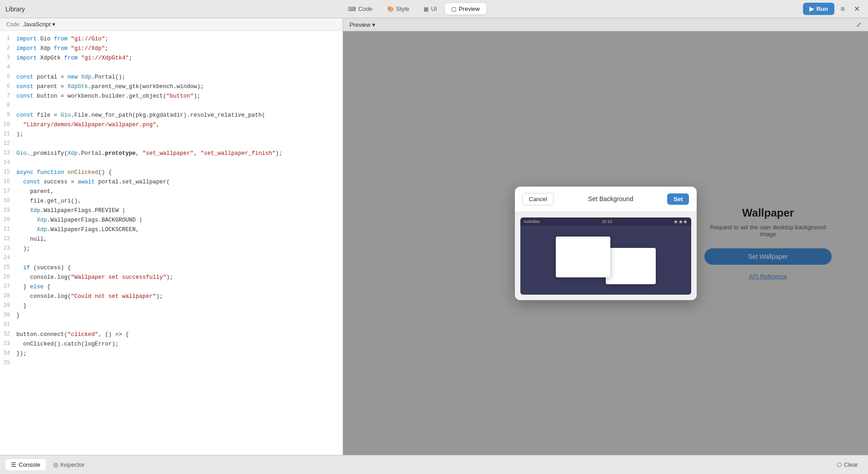 The height and width of the screenshot is (474, 868). I want to click on preview-title: Preview ▾, so click(363, 25).